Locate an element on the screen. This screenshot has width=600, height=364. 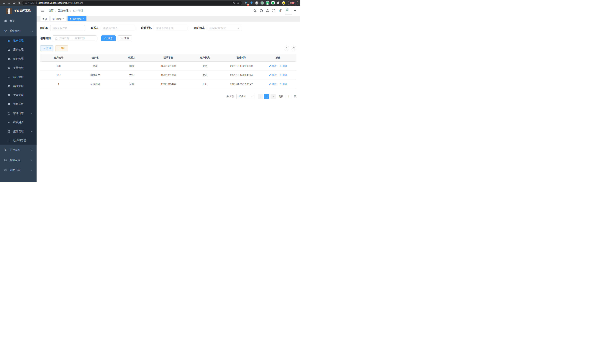
browser-menu-icon is located at coordinates (296, 3).